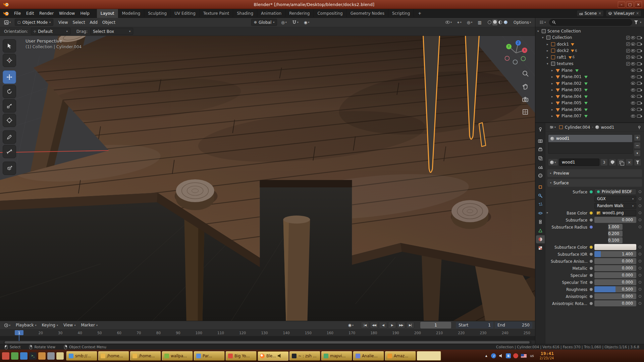 This screenshot has width=644, height=362. What do you see at coordinates (615, 199) in the screenshot?
I see `dropdown-field: GGX▾` at bounding box center [615, 199].